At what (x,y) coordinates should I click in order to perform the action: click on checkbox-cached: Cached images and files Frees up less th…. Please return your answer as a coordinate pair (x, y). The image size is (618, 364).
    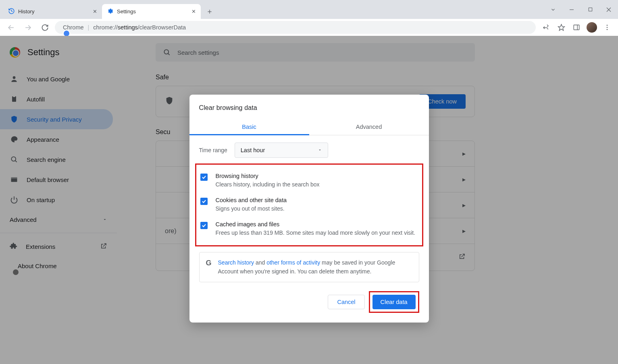
    Looking at the image, I should click on (309, 229).